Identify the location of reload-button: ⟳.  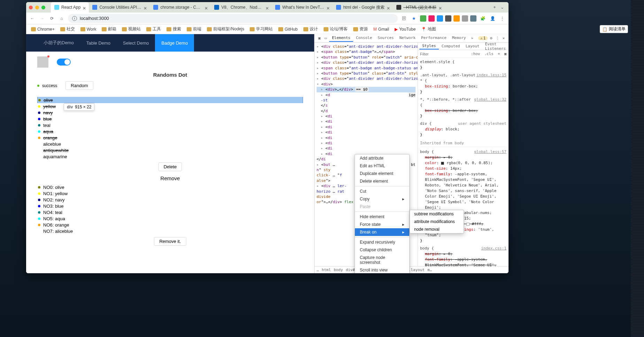
(52, 18).